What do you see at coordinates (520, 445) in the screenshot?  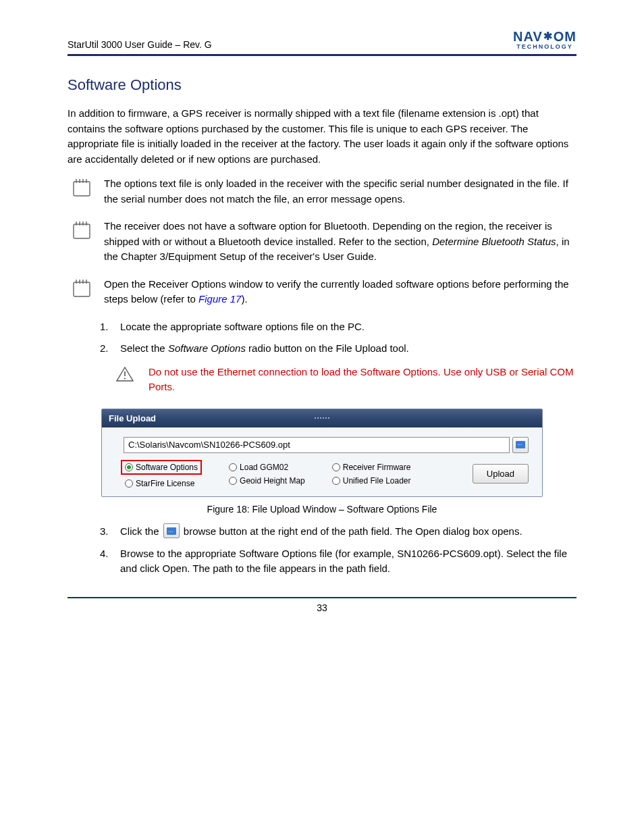 I see `browse-button` at bounding box center [520, 445].